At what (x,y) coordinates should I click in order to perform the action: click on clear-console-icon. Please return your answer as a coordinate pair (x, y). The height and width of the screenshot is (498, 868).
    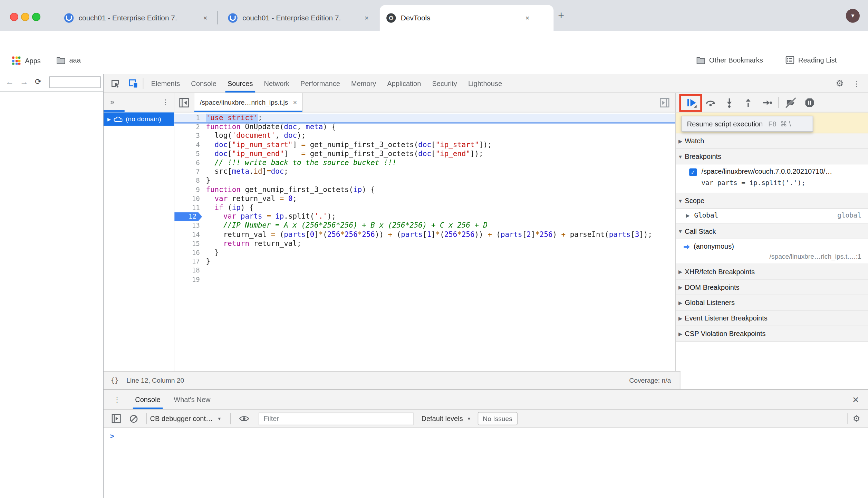
    Looking at the image, I should click on (134, 419).